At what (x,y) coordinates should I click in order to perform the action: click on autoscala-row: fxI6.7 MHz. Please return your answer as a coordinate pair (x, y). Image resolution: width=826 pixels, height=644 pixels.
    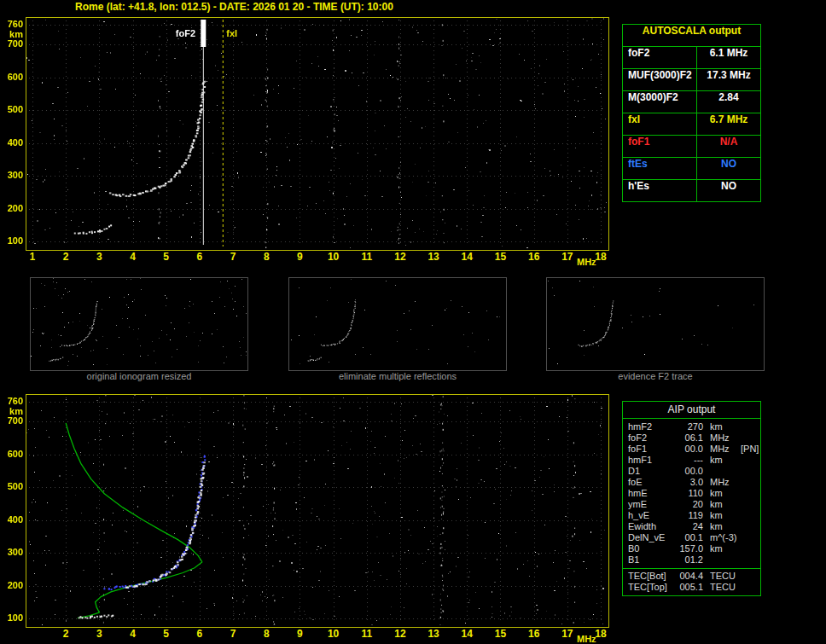
    Looking at the image, I should click on (691, 125).